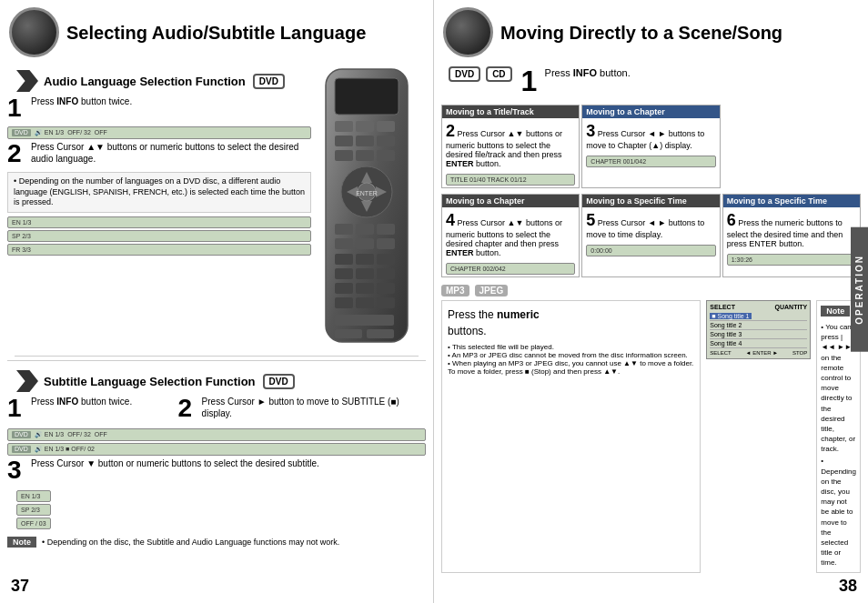  I want to click on subtitle-step1-content: Press INFO button twice., so click(82, 402).